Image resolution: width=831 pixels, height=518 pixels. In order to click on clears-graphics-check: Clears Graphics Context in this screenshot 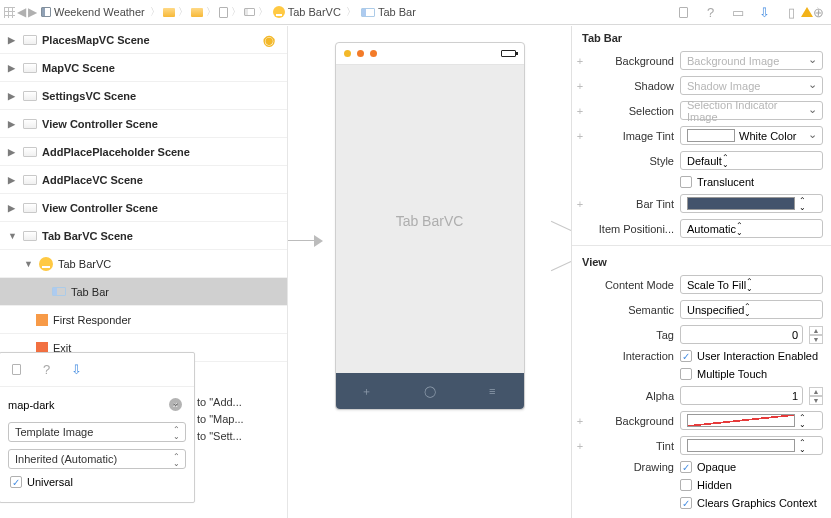, I will do `click(752, 503)`.